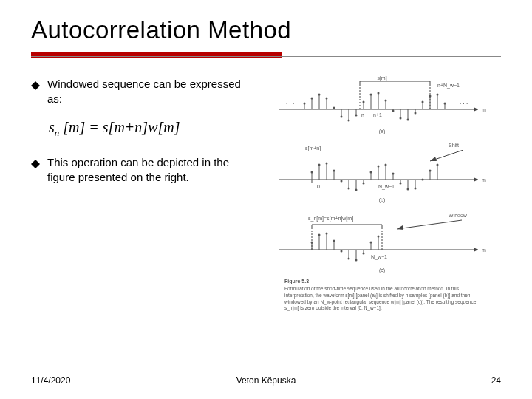 This screenshot has width=532, height=399. Describe the element at coordinates (50, 381) in the screenshot. I see `footer-date: 11/4/2020` at that location.